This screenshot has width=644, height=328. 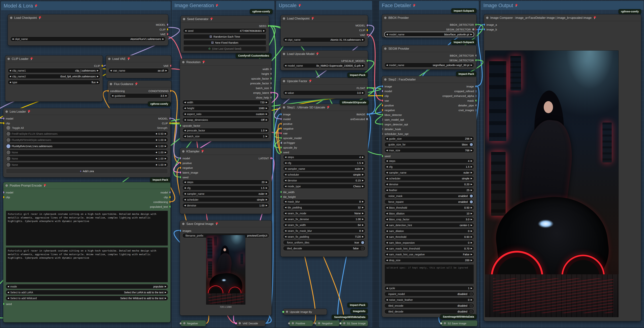 What do you see at coordinates (180, 323) in the screenshot?
I see `collapsed-input-dot` at bounding box center [180, 323].